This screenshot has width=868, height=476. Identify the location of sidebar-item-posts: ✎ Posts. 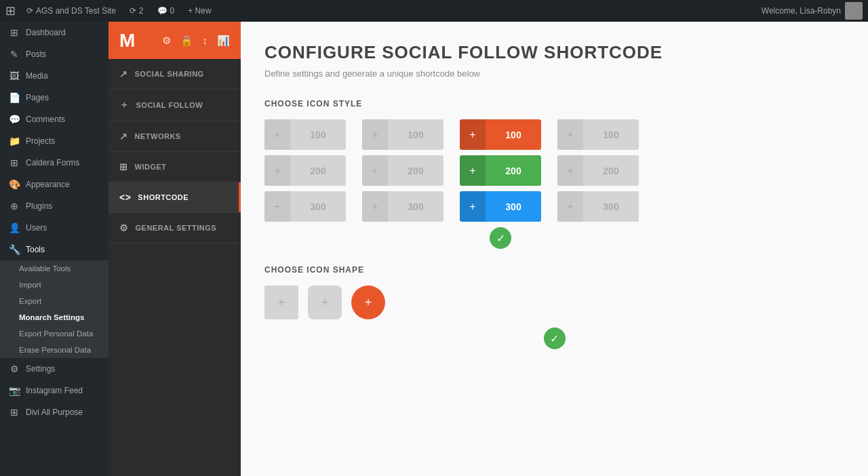
(54, 54).